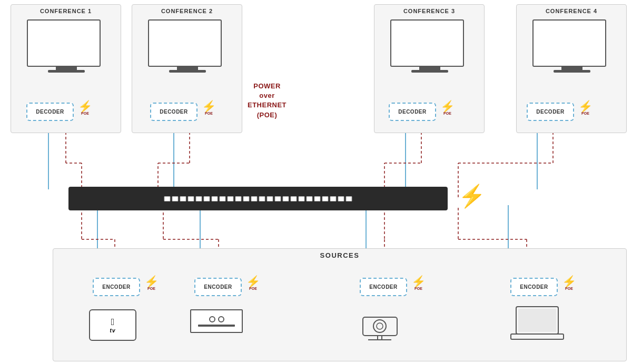 The width and height of the screenshot is (632, 364). I want to click on conference-4-label: CONFERENCE 4, so click(571, 11).